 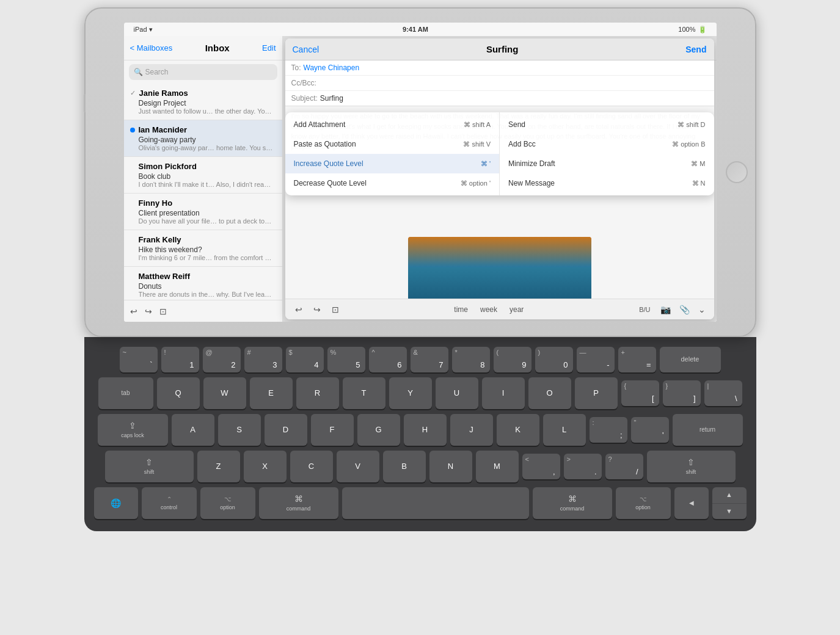 What do you see at coordinates (392, 183) in the screenshot?
I see `shortcut-row: Decrease Quote Level ⌘ option '` at bounding box center [392, 183].